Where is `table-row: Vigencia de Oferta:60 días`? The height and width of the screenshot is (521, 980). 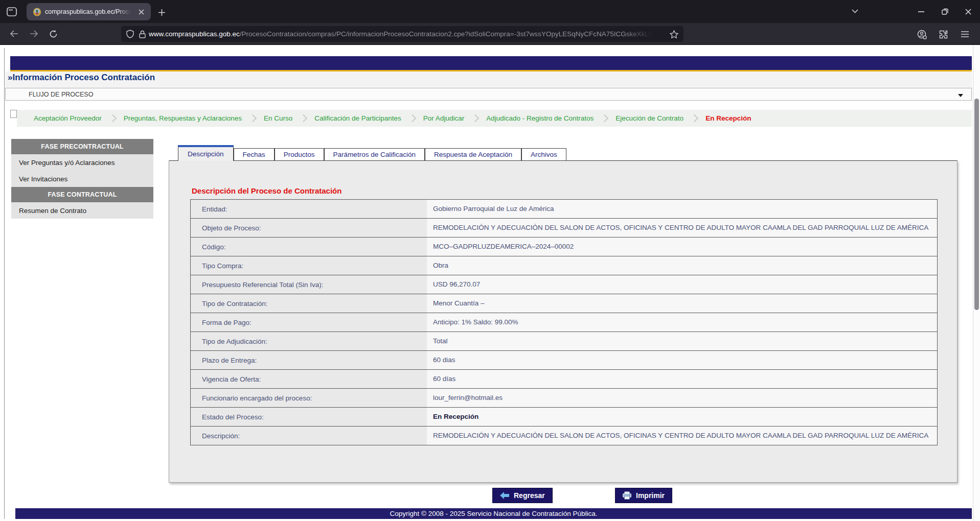 table-row: Vigencia de Oferta:60 días is located at coordinates (564, 379).